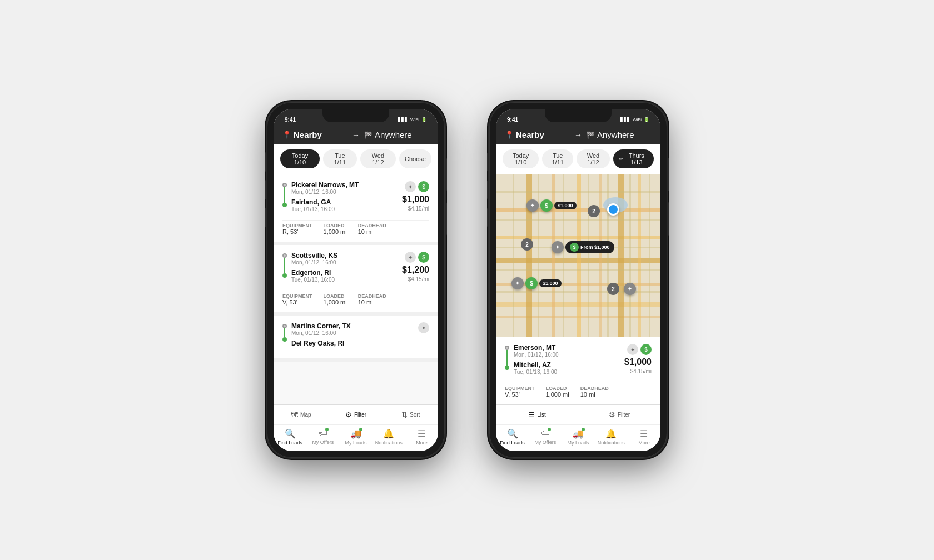  Describe the element at coordinates (565, 206) in the screenshot. I see `pin-price-1: $1,000` at that location.